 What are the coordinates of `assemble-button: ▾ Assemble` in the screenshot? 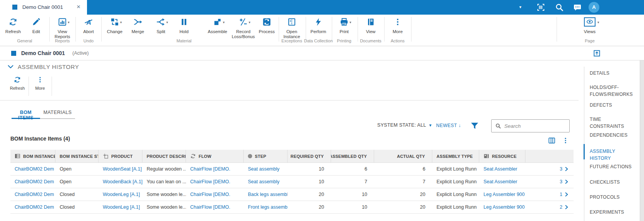 It's located at (217, 26).